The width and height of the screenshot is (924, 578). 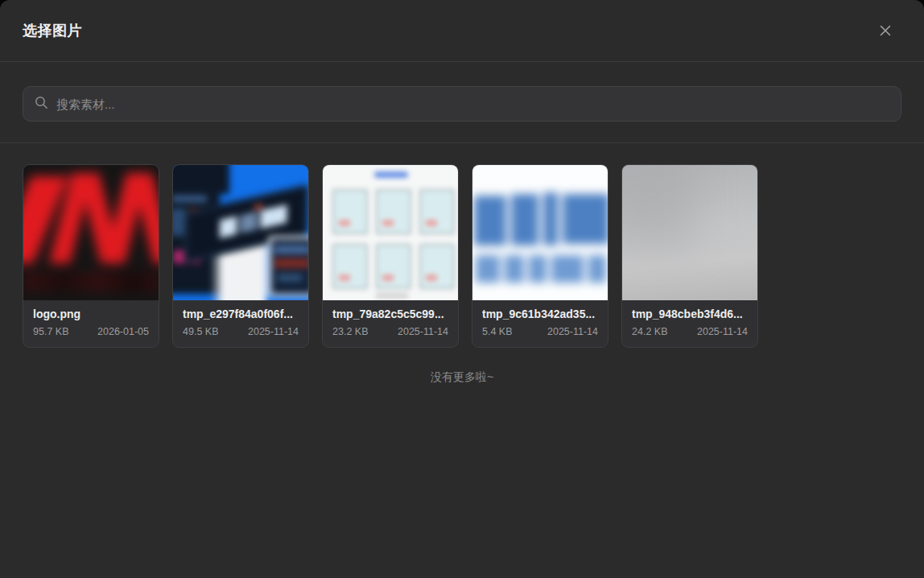 I want to click on file-name: logo.png, so click(x=91, y=314).